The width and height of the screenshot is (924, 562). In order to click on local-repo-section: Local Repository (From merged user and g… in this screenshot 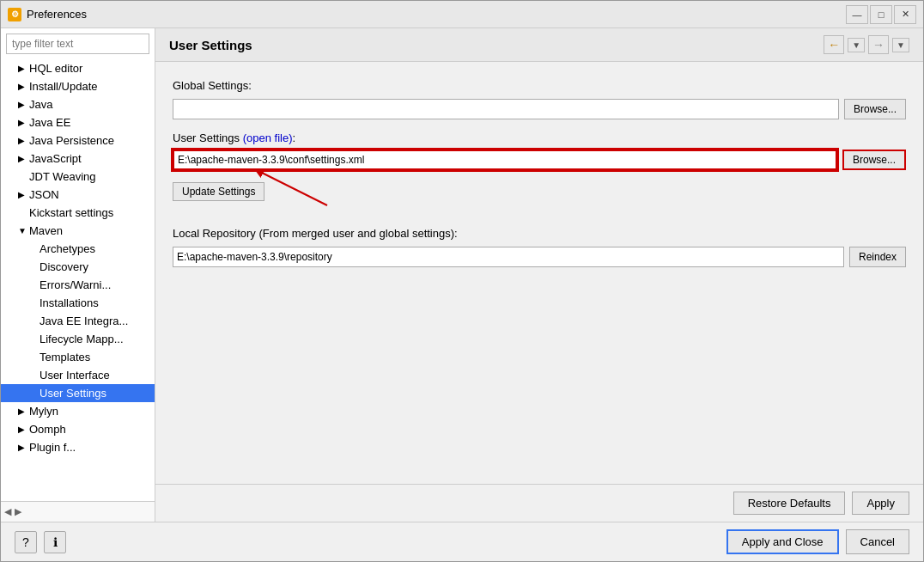, I will do `click(539, 247)`.